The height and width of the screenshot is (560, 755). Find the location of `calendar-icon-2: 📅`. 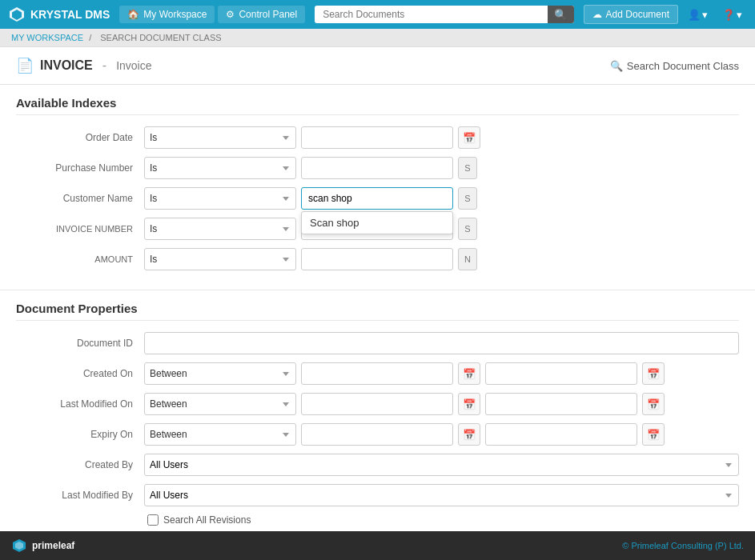

calendar-icon-2: 📅 is located at coordinates (653, 374).